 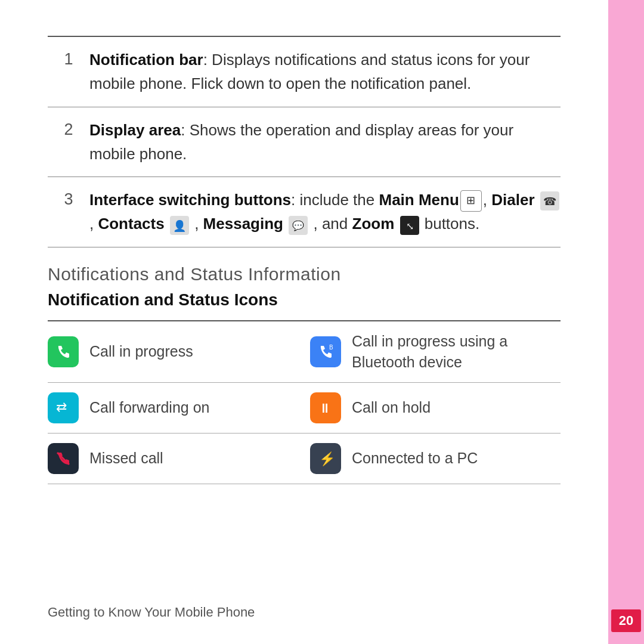 What do you see at coordinates (325, 142) in the screenshot?
I see `row-description: Display area: Shows the operation and di…` at bounding box center [325, 142].